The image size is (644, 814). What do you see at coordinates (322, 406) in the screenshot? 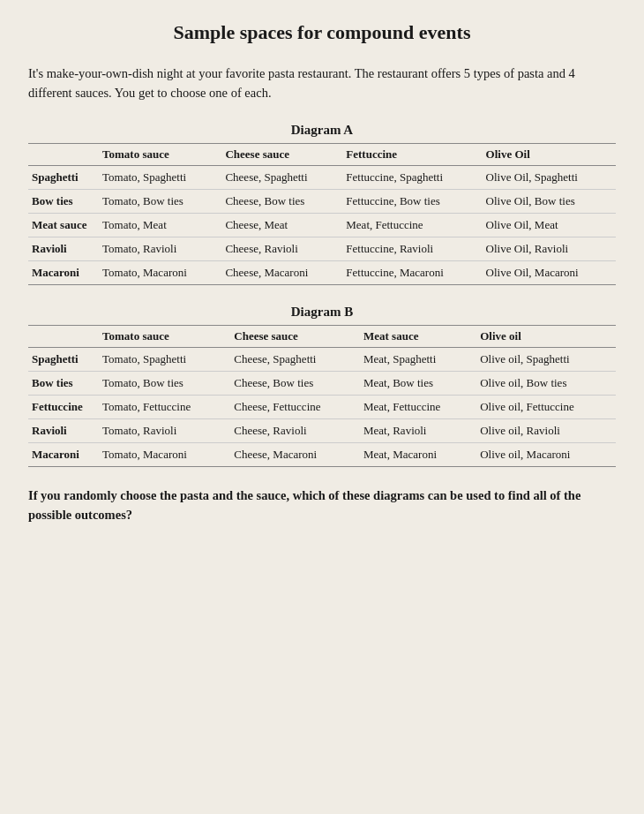
I see `table-row: FettuccineTomato, FettuccineCheese, Fett…` at bounding box center [322, 406].